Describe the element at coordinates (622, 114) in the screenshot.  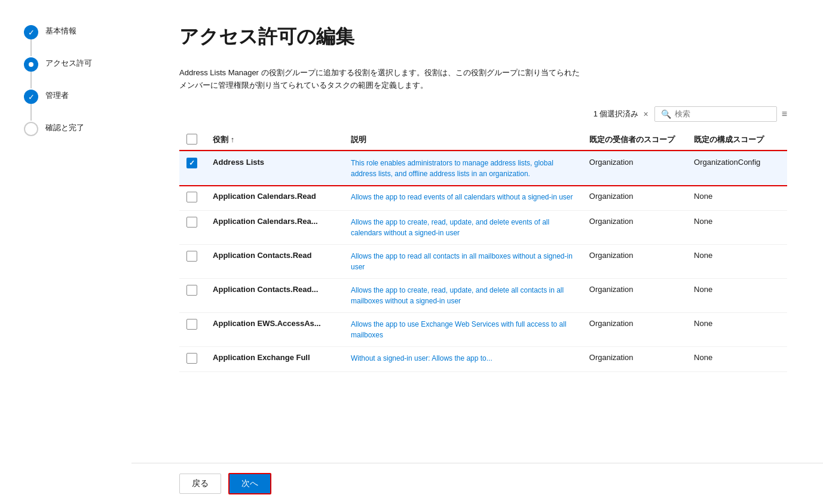
I see `selection-badge: 1 個選択済み ×` at that location.